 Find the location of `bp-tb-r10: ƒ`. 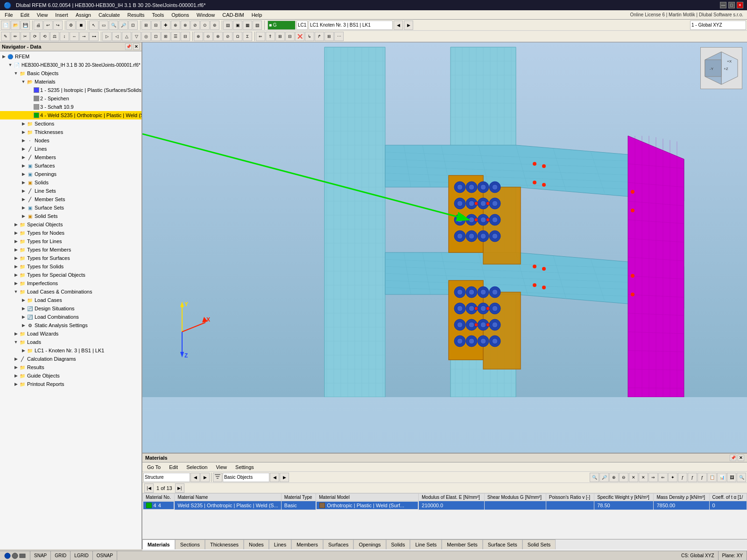

bp-tb-r10: ƒ is located at coordinates (683, 477).